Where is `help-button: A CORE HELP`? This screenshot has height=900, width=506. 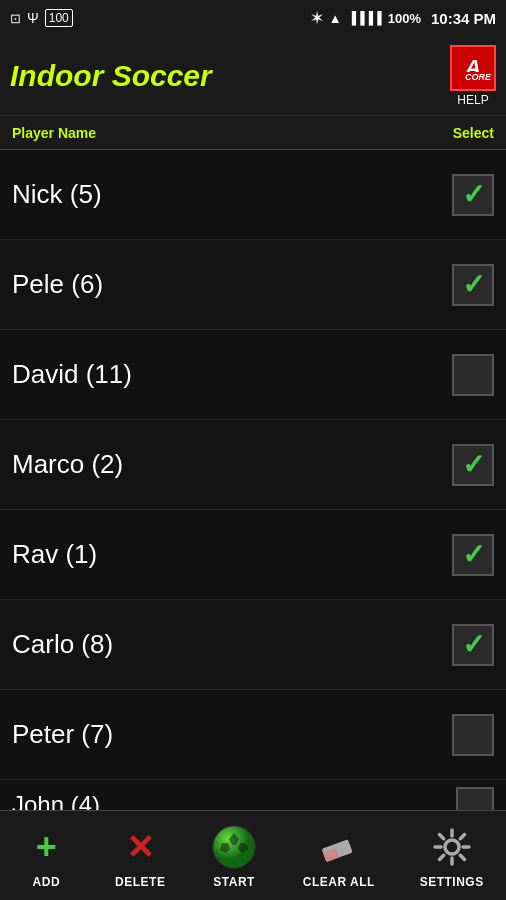 help-button: A CORE HELP is located at coordinates (473, 76).